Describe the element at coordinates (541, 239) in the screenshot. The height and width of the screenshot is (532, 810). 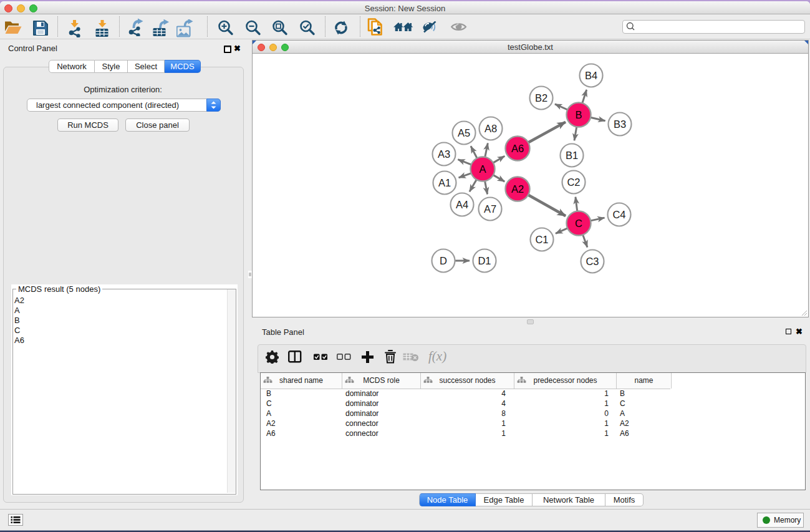
I see `svg-text: C1` at that location.